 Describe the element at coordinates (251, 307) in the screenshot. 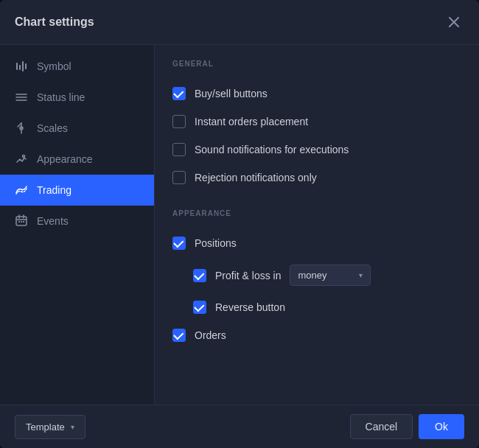

I see `reverse-button-label: Reverse button` at that location.